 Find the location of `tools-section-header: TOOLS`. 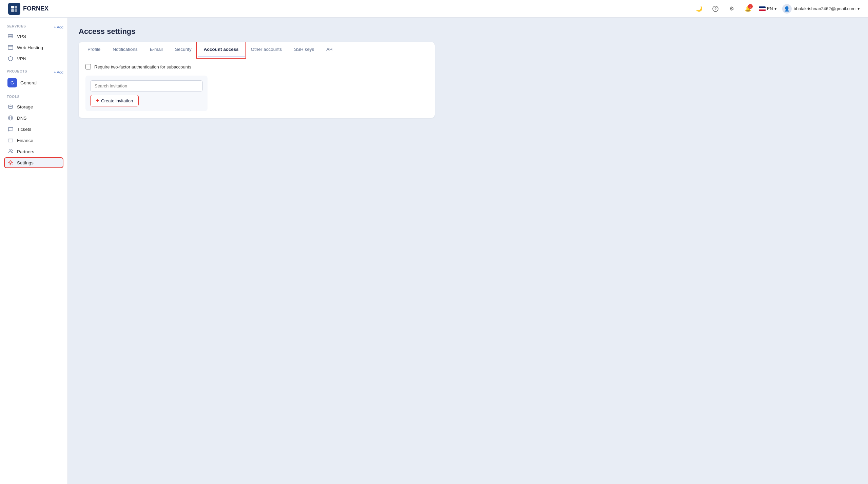

tools-section-header: TOOLS is located at coordinates (34, 98).